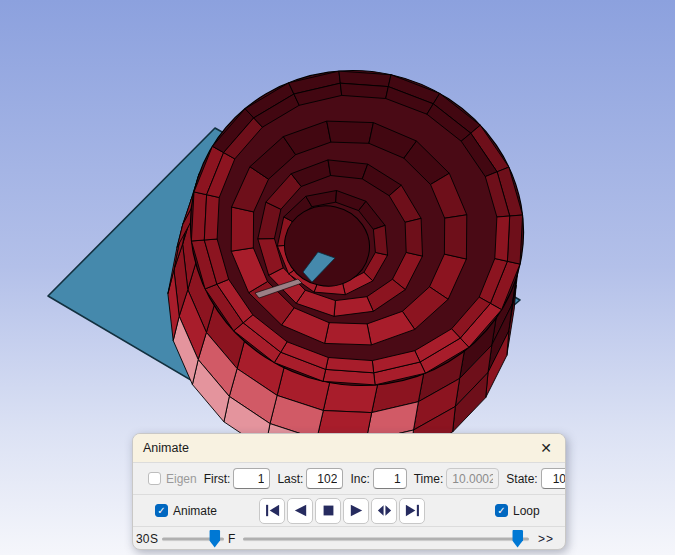  Describe the element at coordinates (502, 510) in the screenshot. I see `loop-checkbox-box` at that location.